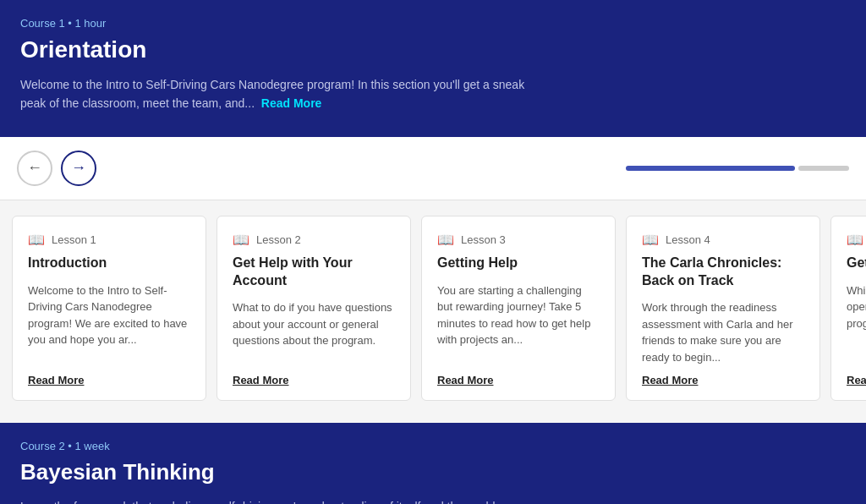  I want to click on lesson2-body: What to do if you have questions about y…, so click(314, 332).